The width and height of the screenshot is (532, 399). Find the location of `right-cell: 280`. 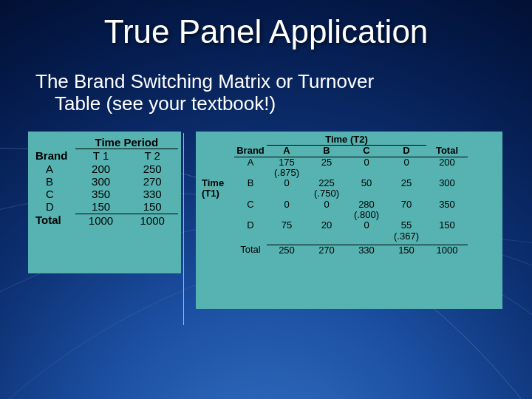

right-cell: 280 is located at coordinates (366, 205).